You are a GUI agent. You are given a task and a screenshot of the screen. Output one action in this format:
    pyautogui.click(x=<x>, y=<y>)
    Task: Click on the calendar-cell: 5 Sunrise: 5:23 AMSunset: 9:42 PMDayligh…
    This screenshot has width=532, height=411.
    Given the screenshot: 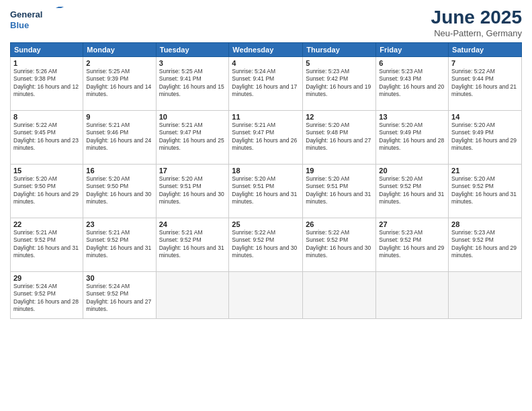 What is the action you would take?
    pyautogui.click(x=340, y=84)
    